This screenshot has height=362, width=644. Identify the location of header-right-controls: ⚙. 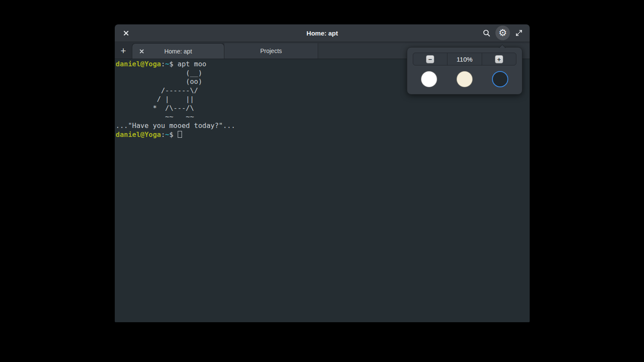
(503, 33).